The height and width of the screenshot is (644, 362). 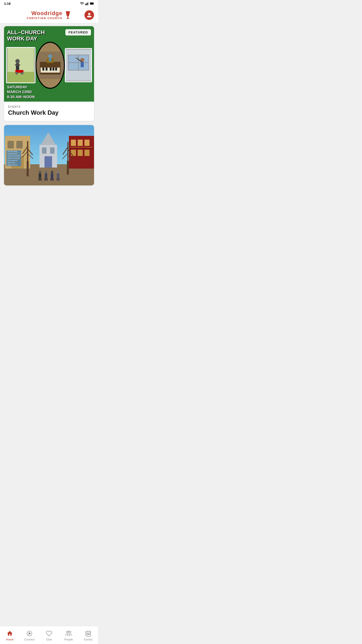 What do you see at coordinates (14, 154) in the screenshot?
I see `sign-river-blast: RIVER BLAST` at bounding box center [14, 154].